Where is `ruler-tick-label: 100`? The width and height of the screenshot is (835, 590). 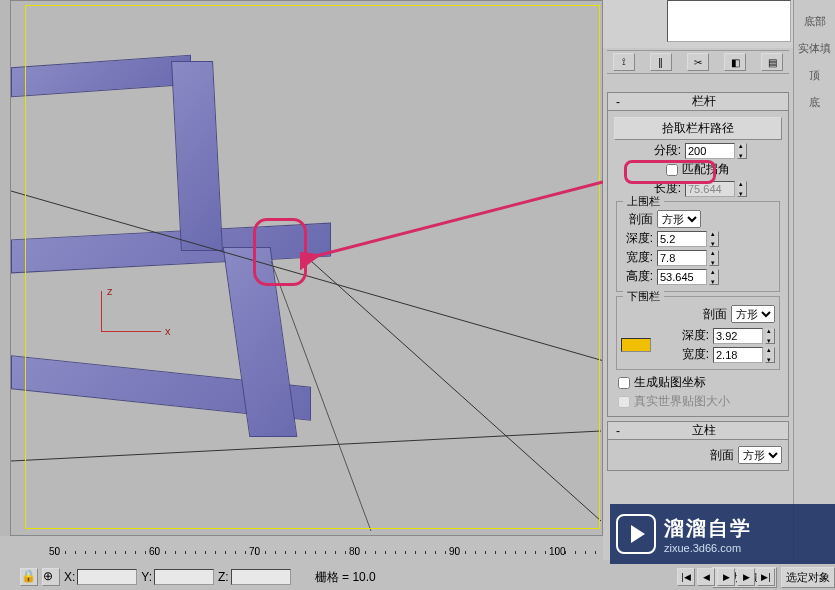 ruler-tick-label: 100 is located at coordinates (558, 552).